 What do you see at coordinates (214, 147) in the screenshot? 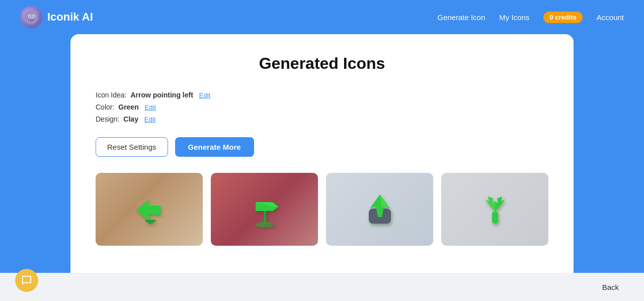
I see `generate-more-button: Generate More` at bounding box center [214, 147].